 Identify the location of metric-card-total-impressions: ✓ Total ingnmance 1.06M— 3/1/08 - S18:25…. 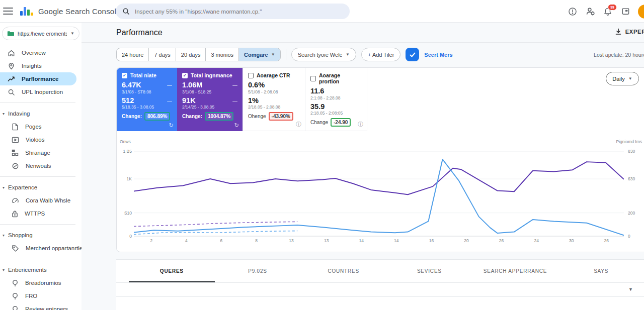
(210, 99).